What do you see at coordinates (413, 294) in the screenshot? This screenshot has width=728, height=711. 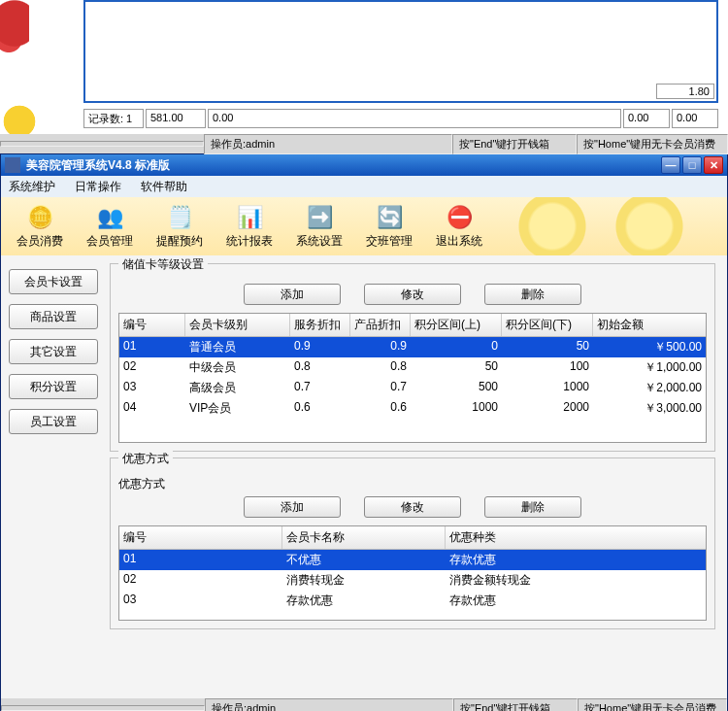 I see `edit-card-level-button: 修改` at bounding box center [413, 294].